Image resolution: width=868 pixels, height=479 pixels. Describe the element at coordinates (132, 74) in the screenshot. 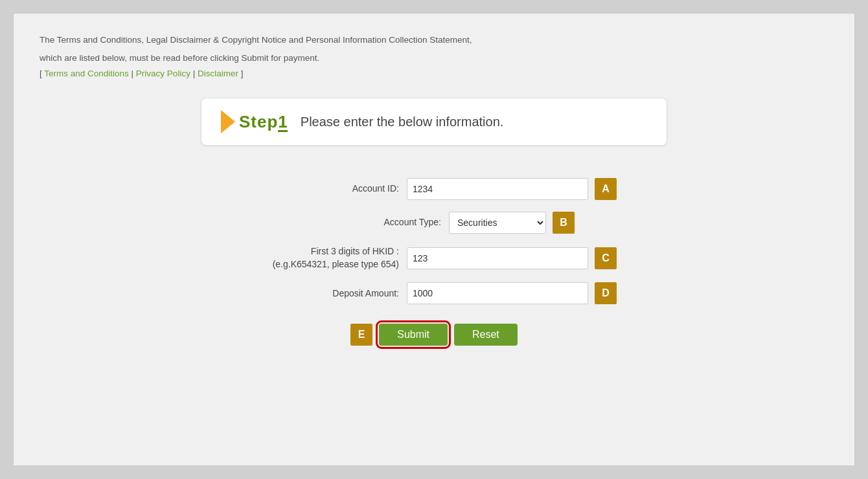

I see `sep1: |` at that location.